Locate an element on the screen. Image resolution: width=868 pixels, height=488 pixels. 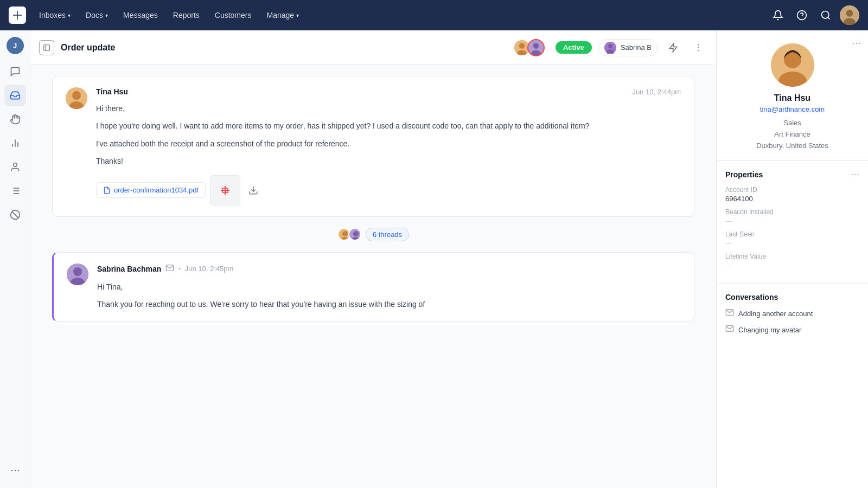
account-id-label: Account ID is located at coordinates (792, 190).